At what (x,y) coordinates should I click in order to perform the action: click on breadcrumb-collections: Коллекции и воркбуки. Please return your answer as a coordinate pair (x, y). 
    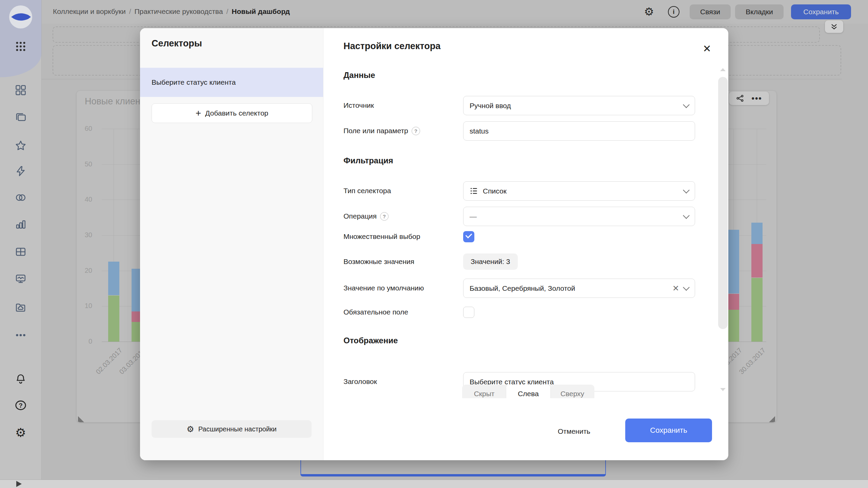
    Looking at the image, I should click on (90, 12).